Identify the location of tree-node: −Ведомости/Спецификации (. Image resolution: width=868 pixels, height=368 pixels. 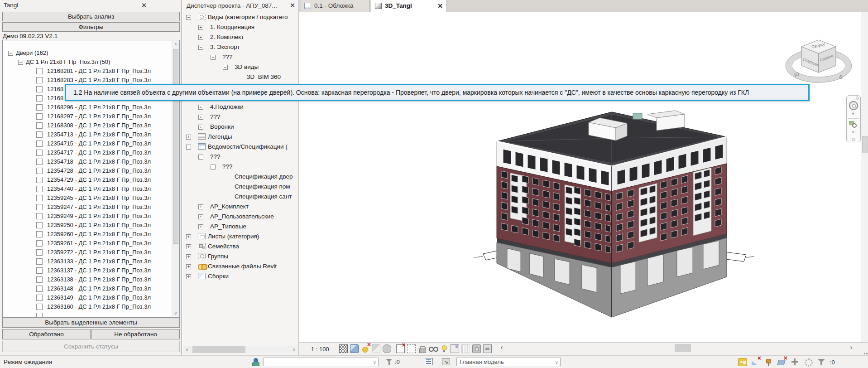
(241, 147).